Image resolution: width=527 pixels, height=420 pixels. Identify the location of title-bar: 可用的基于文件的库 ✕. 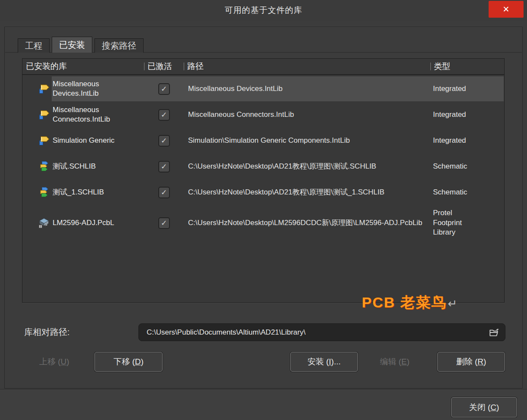
(264, 10).